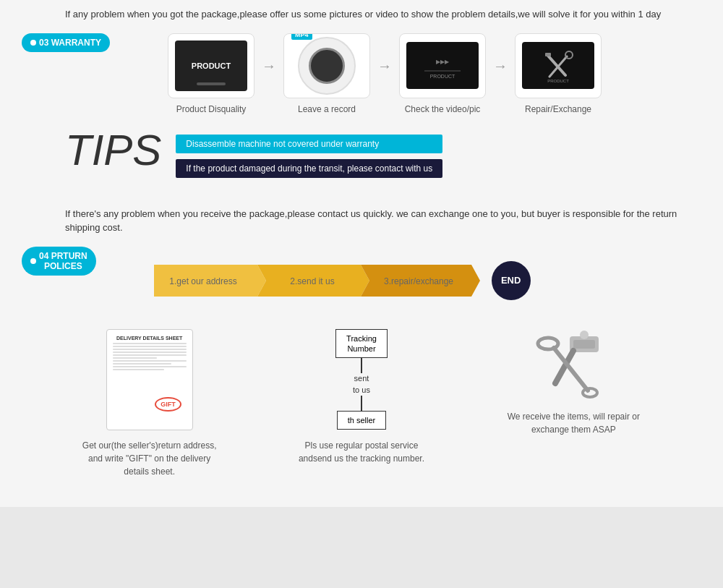 This screenshot has width=723, height=588. What do you see at coordinates (33, 261) in the screenshot?
I see `return-badge-dot` at bounding box center [33, 261].